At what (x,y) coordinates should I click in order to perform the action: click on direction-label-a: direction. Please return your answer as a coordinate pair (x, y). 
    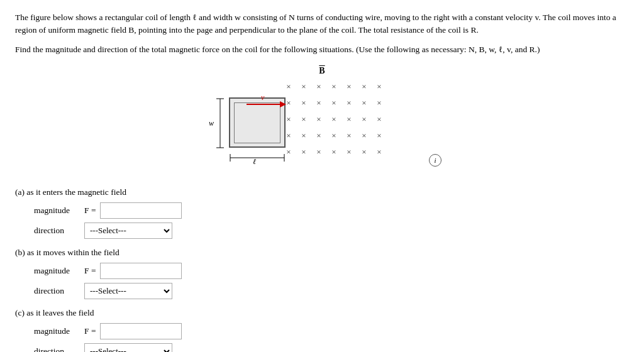
    Looking at the image, I should click on (59, 231).